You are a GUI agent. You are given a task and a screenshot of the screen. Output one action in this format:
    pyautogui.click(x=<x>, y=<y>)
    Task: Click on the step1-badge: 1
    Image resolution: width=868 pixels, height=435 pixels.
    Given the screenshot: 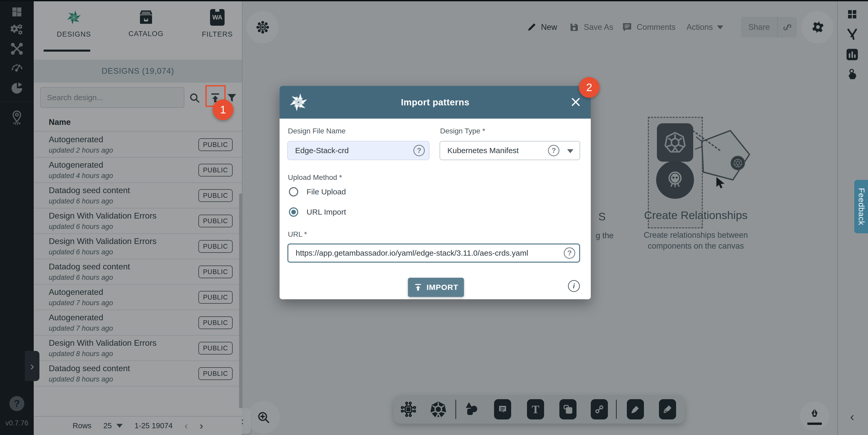 What is the action you would take?
    pyautogui.click(x=223, y=110)
    